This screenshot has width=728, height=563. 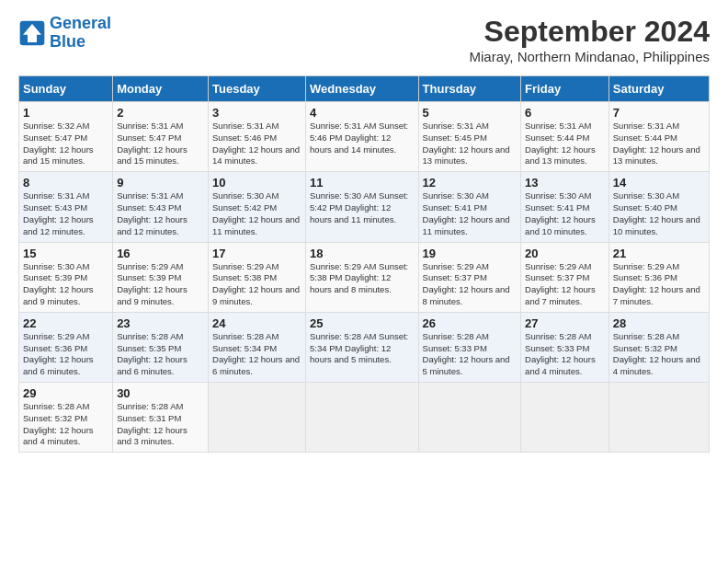 What do you see at coordinates (659, 112) in the screenshot?
I see `day-number: 7` at bounding box center [659, 112].